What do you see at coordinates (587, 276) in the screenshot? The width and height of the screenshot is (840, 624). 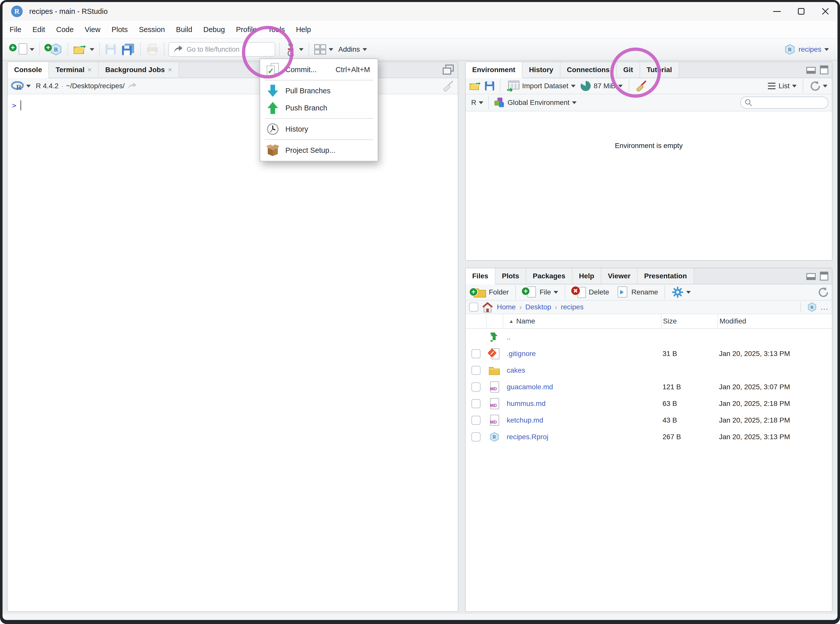 I see `tab-help: Help` at bounding box center [587, 276].